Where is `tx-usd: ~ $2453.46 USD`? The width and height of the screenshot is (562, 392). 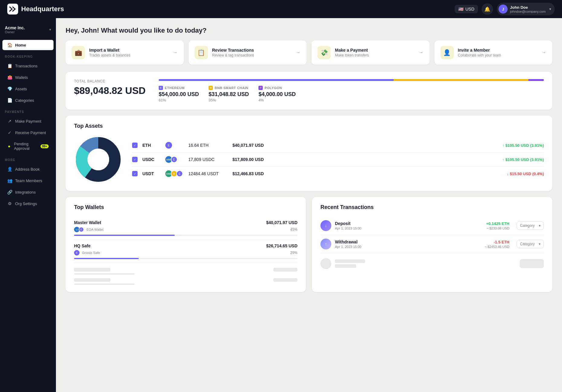 tx-usd: ~ $2453.46 USD is located at coordinates (497, 247).